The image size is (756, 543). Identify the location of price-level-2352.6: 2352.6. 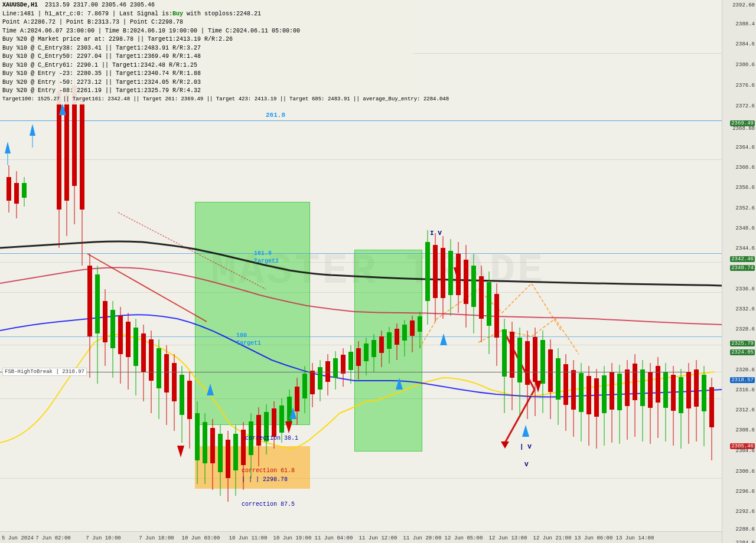
(745, 208).